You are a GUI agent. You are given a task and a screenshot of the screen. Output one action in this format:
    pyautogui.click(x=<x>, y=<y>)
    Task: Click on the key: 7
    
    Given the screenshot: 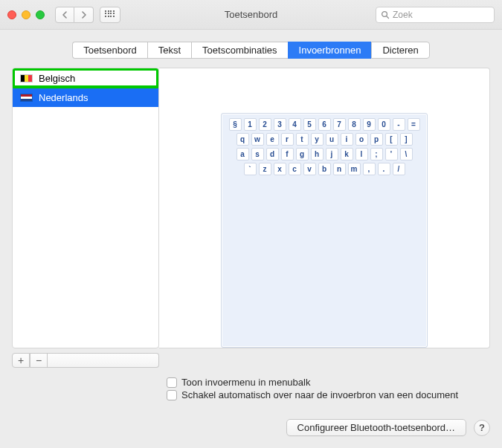 What is the action you would take?
    pyautogui.click(x=339, y=125)
    